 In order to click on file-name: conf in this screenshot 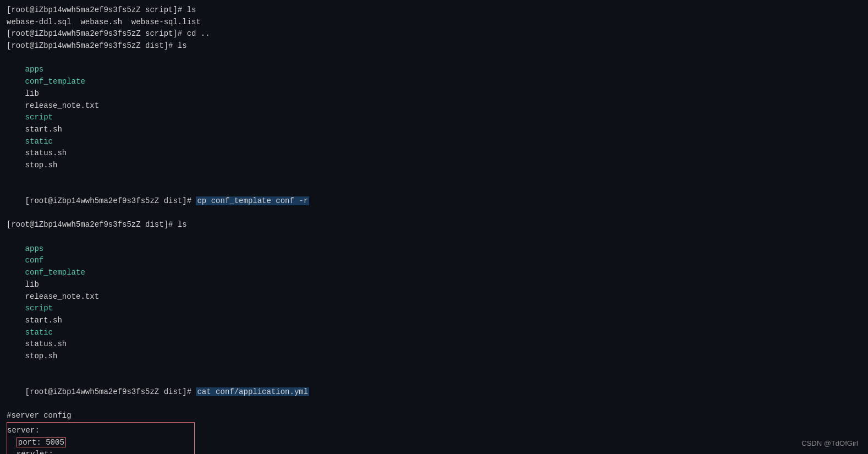, I will do `click(35, 260)`.